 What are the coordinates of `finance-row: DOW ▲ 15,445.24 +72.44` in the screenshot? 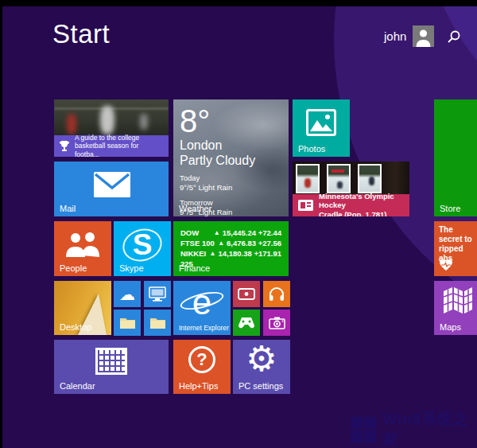 It's located at (231, 232).